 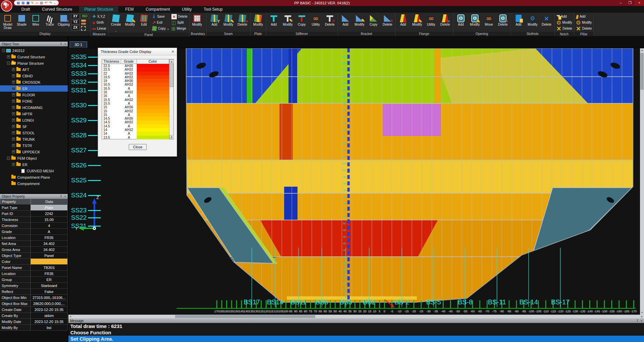 I want to click on minimize-button: –, so click(x=621, y=3).